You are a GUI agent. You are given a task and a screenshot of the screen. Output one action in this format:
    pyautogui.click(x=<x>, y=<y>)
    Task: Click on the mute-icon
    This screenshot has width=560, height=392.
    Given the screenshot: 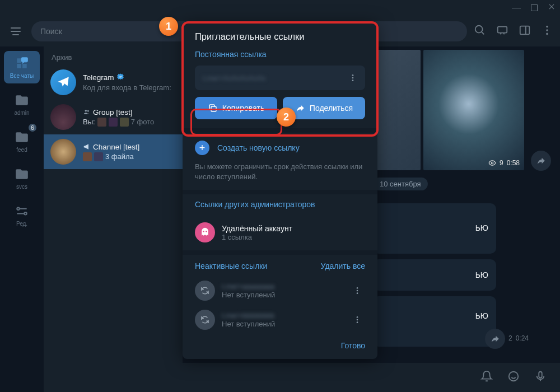 What is the action you would take?
    pyautogui.click(x=487, y=377)
    